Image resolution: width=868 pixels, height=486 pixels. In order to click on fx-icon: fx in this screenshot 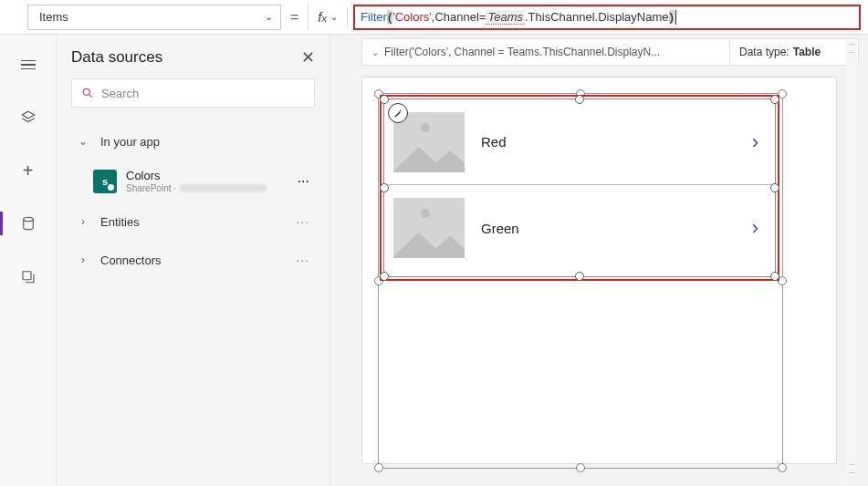, I will do `click(322, 16)`.